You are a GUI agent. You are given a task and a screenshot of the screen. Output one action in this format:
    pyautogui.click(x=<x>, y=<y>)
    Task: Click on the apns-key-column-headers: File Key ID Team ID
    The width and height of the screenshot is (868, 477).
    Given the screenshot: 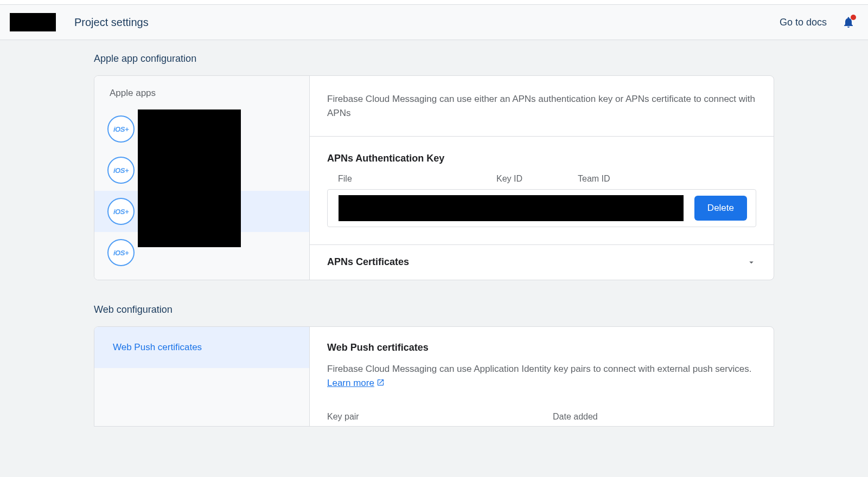 What is the action you would take?
    pyautogui.click(x=541, y=182)
    